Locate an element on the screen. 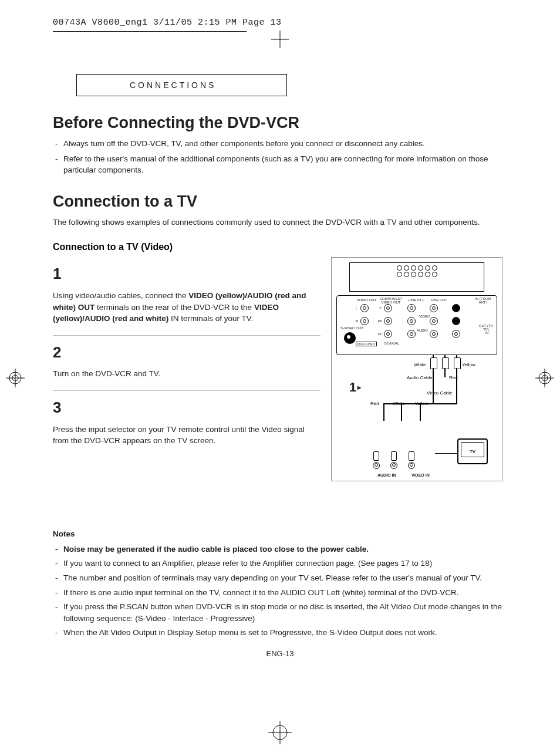 The width and height of the screenshot is (560, 756). lbl-in-from-ant: IN (FROM ANT.) is located at coordinates (483, 301).